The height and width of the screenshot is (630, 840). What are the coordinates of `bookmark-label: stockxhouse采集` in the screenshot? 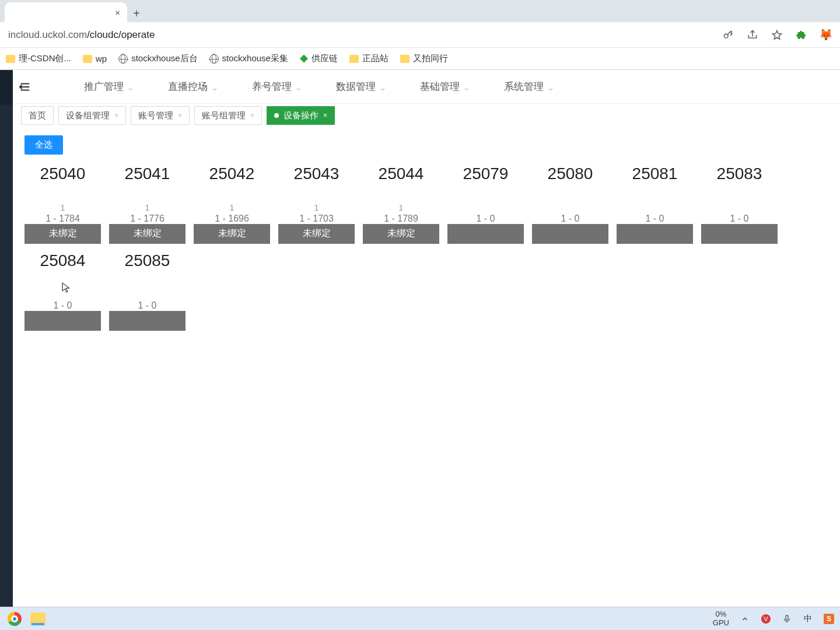 It's located at (256, 58).